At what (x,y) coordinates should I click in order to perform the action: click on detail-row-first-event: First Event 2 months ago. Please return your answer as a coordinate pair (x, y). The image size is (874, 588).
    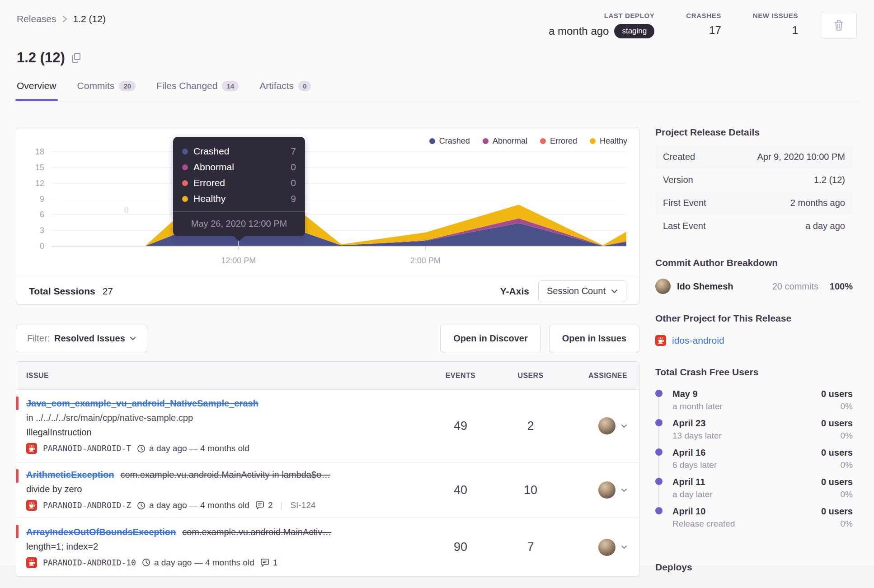
    Looking at the image, I should click on (754, 203).